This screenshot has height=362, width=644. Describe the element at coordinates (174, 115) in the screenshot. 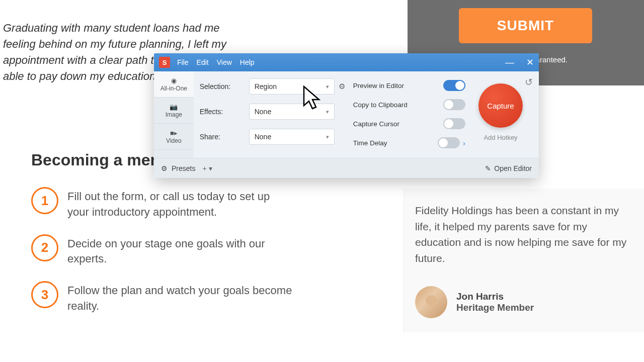

I see `mode-column: ◉ All-in-One 📷 Image ■▸ Video` at that location.